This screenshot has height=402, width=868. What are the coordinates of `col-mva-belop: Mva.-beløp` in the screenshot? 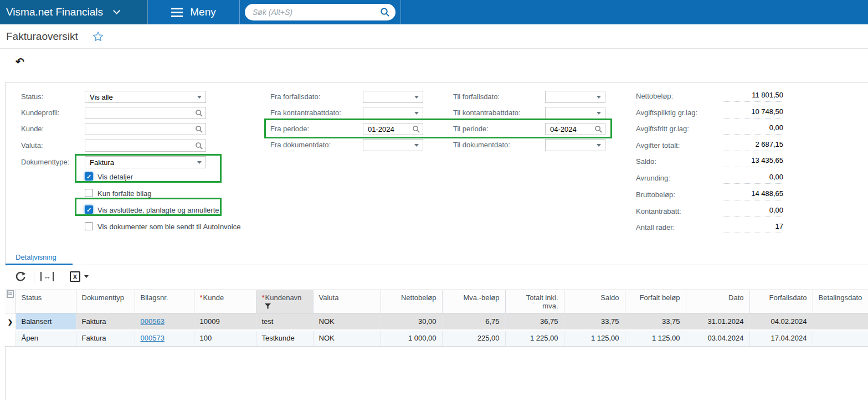 It's located at (474, 302).